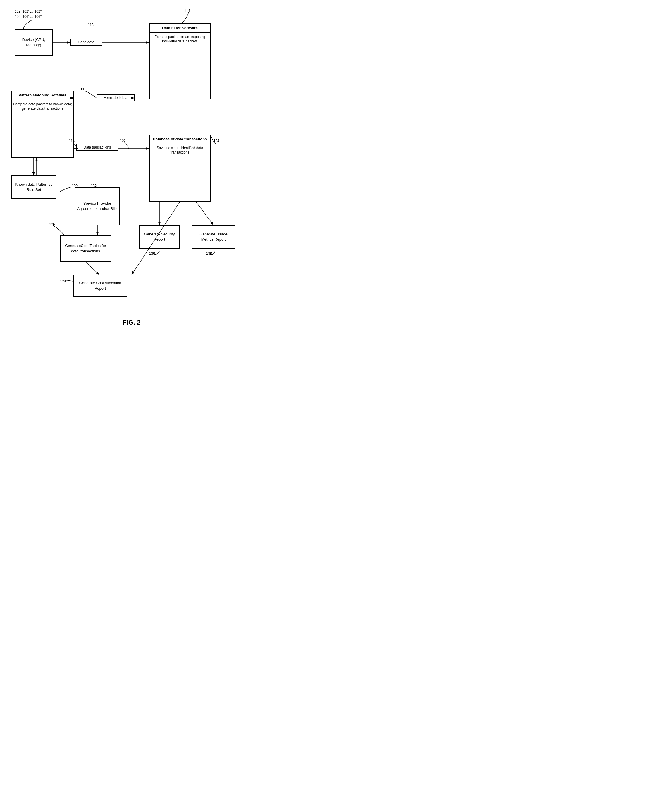 This screenshot has height=812, width=656. Describe the element at coordinates (132, 159) in the screenshot. I see `diagram-container: 102, 102' … 102n 106, 106' … 106n 114 De…` at that location.